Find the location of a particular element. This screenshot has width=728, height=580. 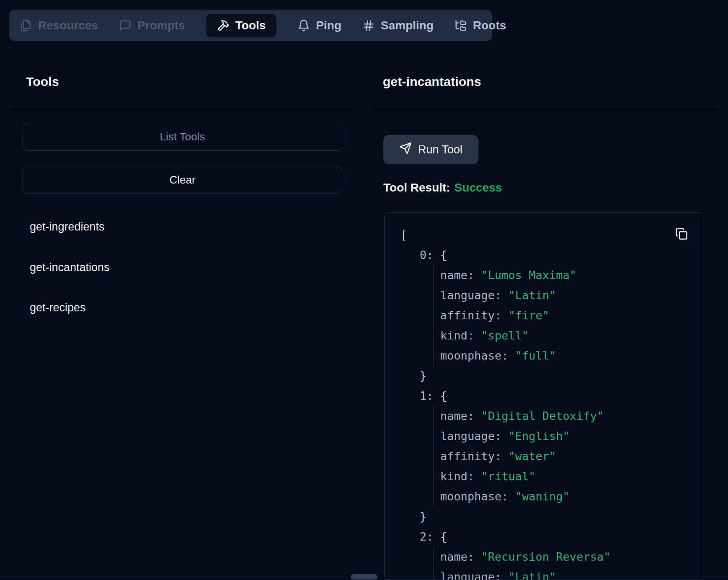

json-line: affinity: "water" is located at coordinates (544, 456).